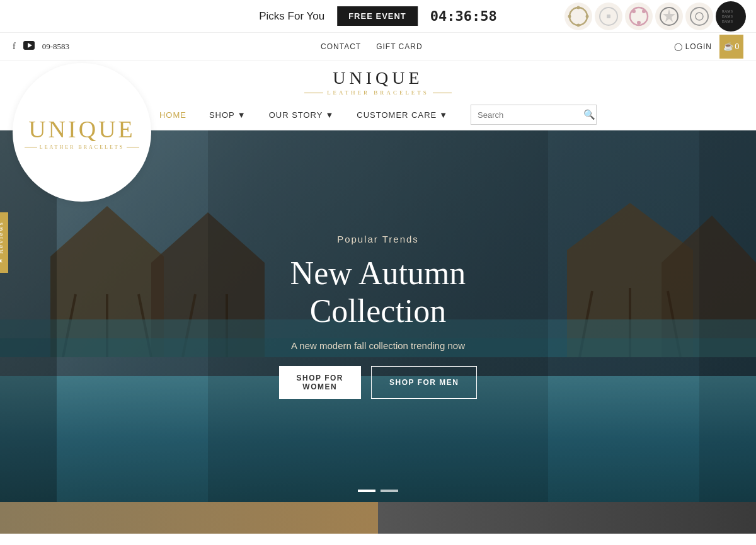 This screenshot has width=756, height=545. I want to click on hero-panel-right, so click(728, 316).